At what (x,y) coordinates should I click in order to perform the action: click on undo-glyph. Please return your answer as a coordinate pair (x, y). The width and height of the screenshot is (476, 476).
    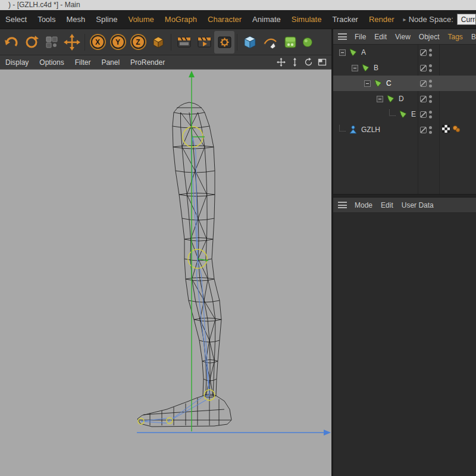
    Looking at the image, I should click on (11, 42).